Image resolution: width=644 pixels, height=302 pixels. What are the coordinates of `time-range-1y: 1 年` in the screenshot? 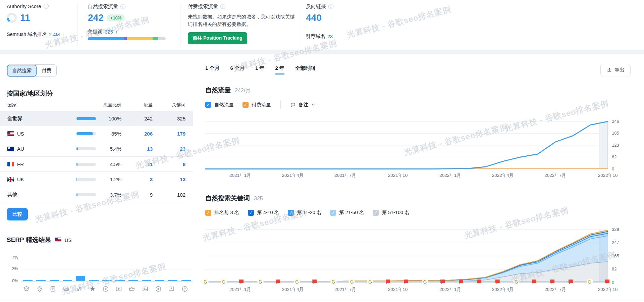 It's located at (260, 70).